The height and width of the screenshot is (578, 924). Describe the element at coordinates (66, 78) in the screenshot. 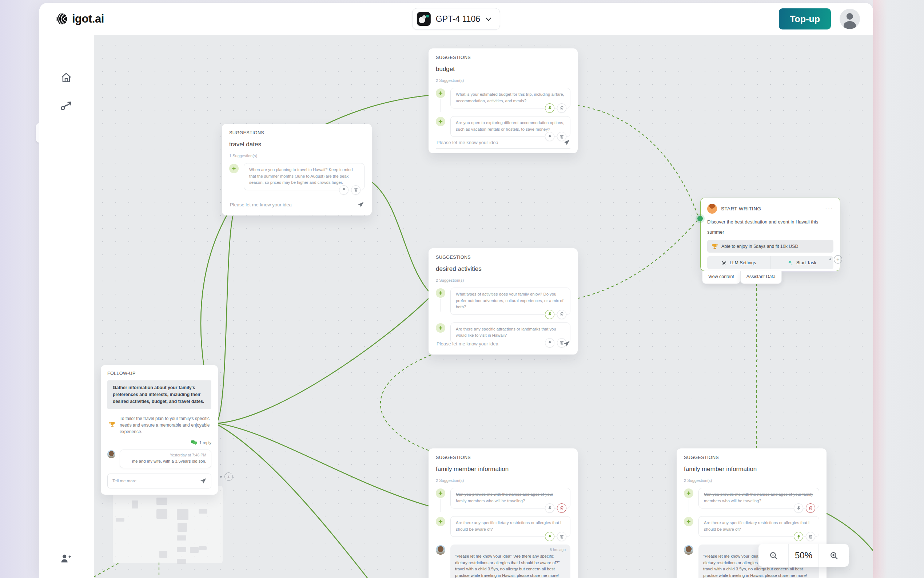

I see `home-button` at that location.